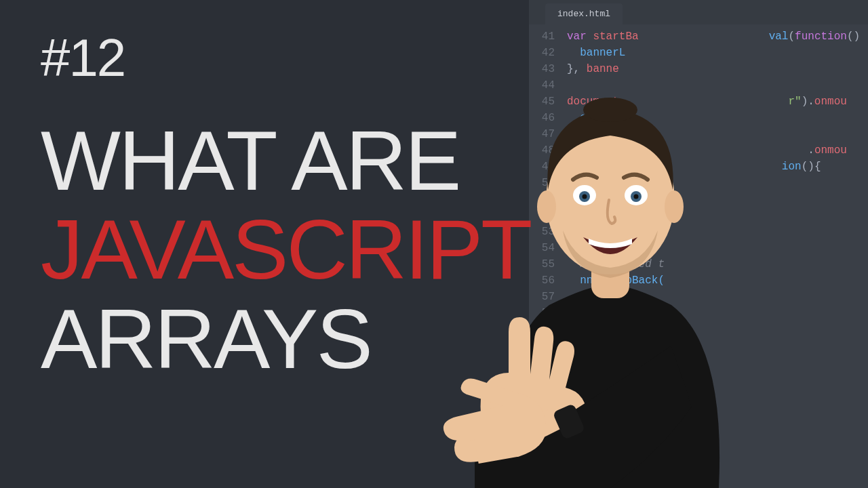 The height and width of the screenshot is (488, 868). What do you see at coordinates (698, 37) in the screenshot?
I see `code-line: 41var startBa val(function()` at bounding box center [698, 37].